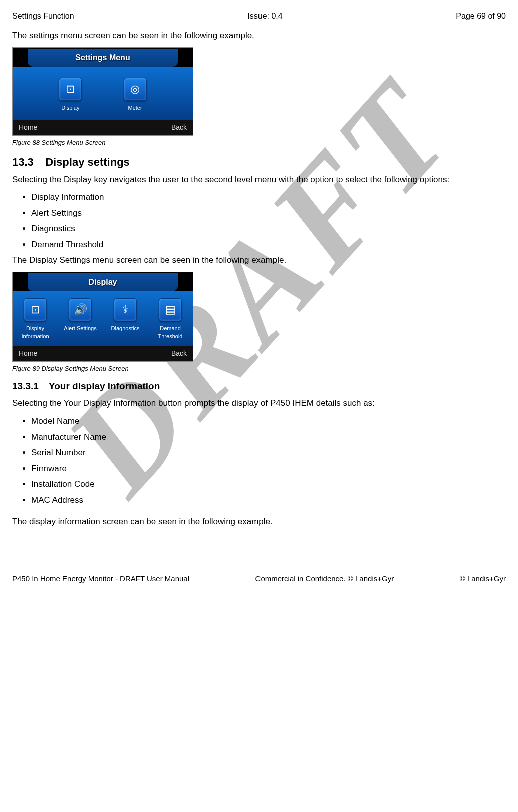  I want to click on section-13-3-1-tail: The display information screen can be se…, so click(259, 522).